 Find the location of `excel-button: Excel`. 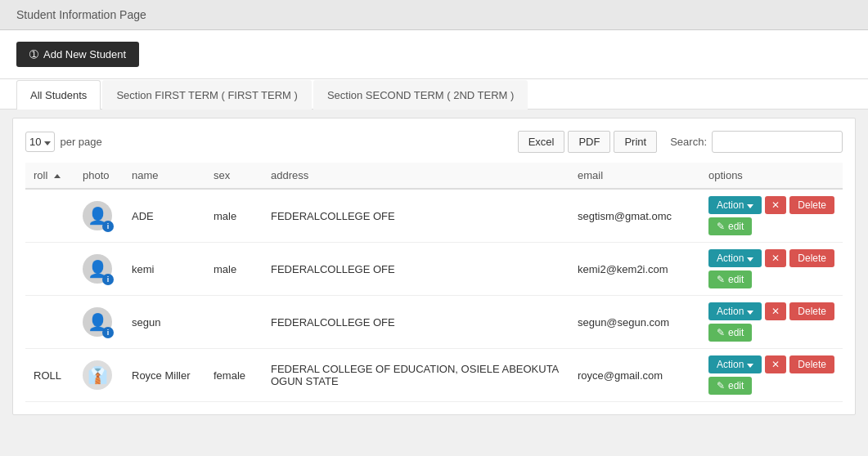

excel-button: Excel is located at coordinates (542, 142).